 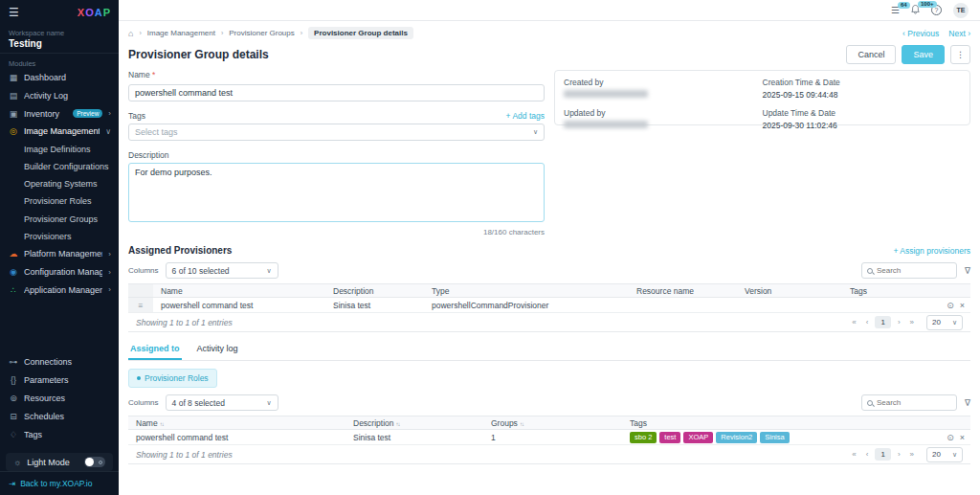 What do you see at coordinates (239, 291) in the screenshot?
I see `column-header-name: Name` at bounding box center [239, 291].